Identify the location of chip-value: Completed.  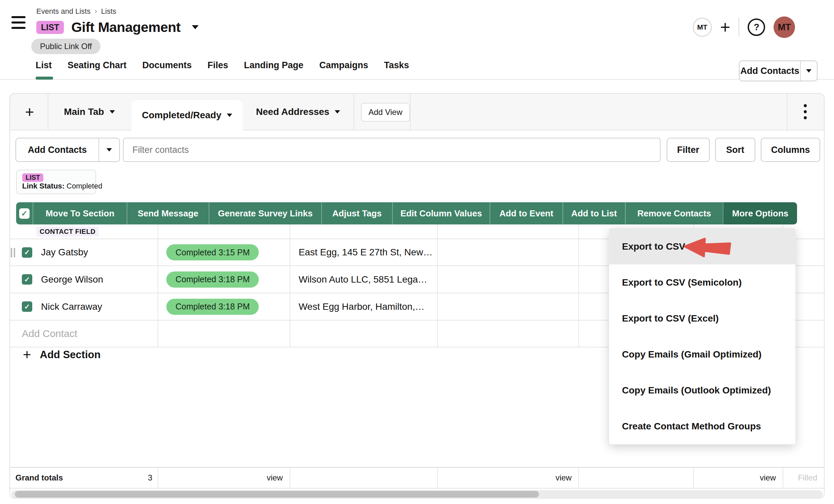
(85, 186).